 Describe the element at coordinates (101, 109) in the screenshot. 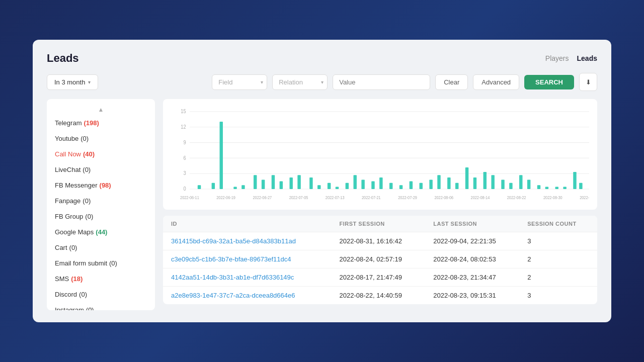

I see `sidebar-collapse-button: ▲` at that location.